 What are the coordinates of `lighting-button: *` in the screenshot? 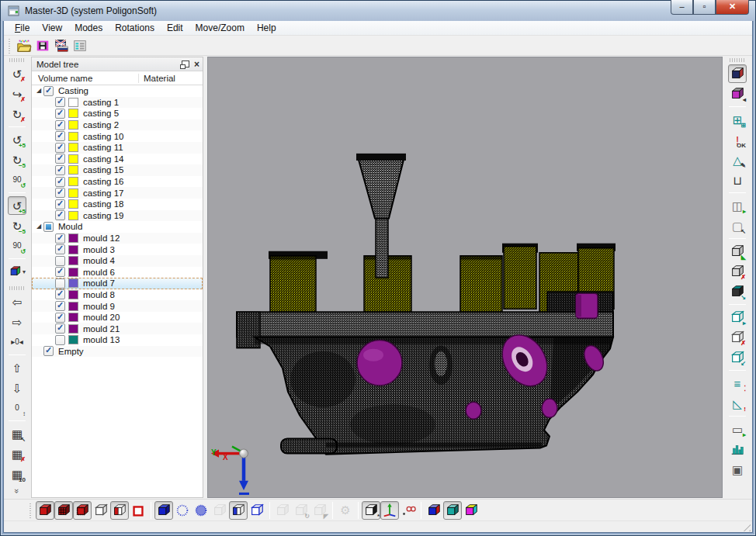 It's located at (371, 510).